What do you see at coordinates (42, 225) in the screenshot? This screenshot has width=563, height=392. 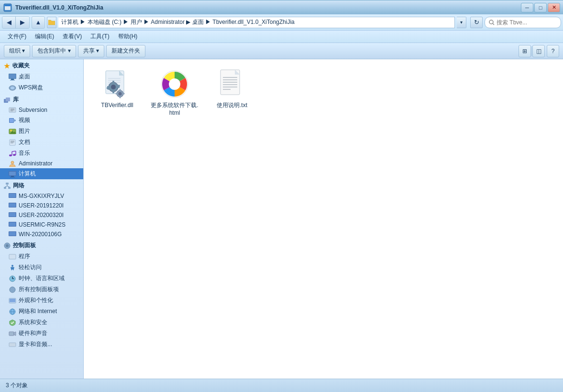 I see `sidebar-item-usermic: USERMIC-R9N2S` at bounding box center [42, 225].